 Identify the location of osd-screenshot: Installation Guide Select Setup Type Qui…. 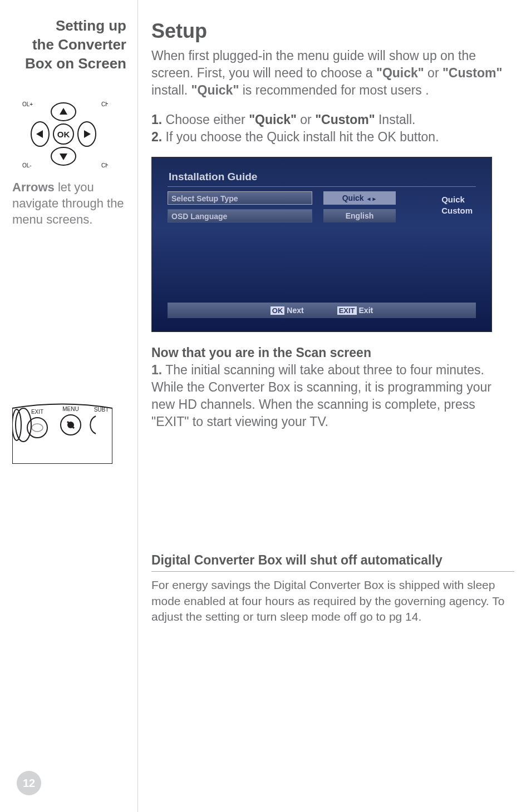
(322, 245).